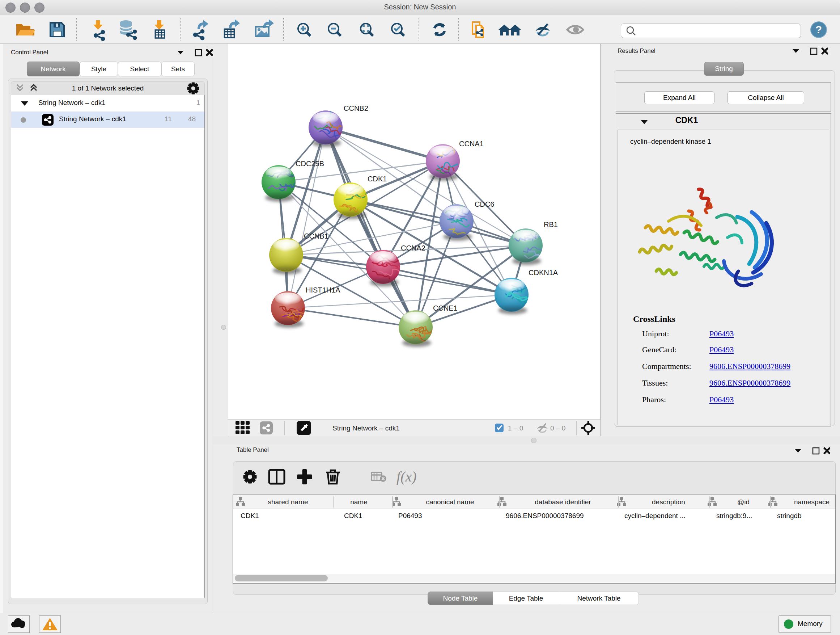  Describe the element at coordinates (472, 144) in the screenshot. I see `svg-text: CCNA1` at that location.